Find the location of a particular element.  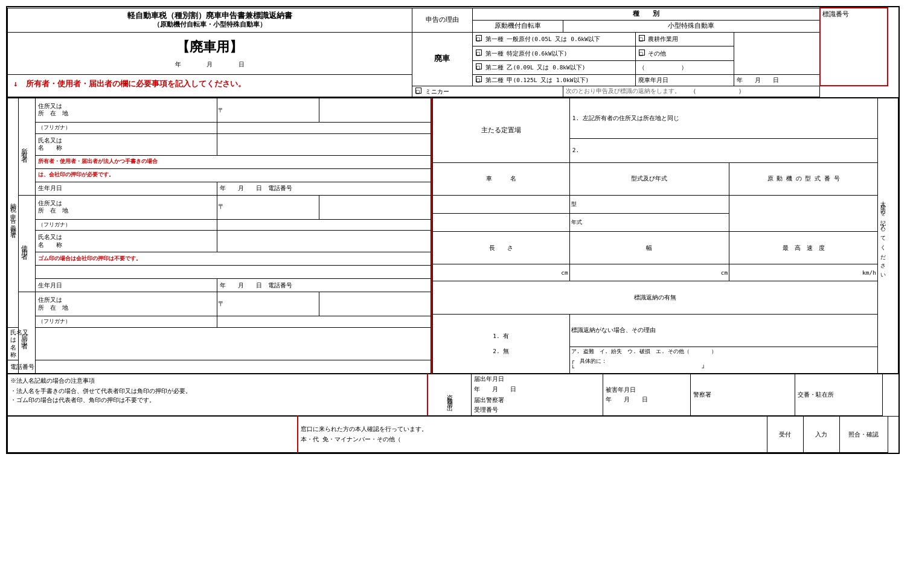

nyuuryoku-cell: 入力 is located at coordinates (821, 434).